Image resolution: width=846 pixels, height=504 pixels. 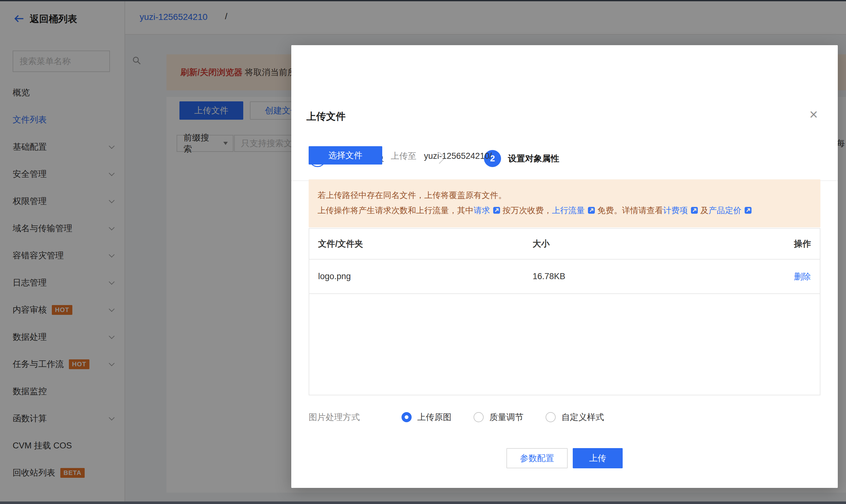 I want to click on modal-footer: 参数配置 上传, so click(x=565, y=458).